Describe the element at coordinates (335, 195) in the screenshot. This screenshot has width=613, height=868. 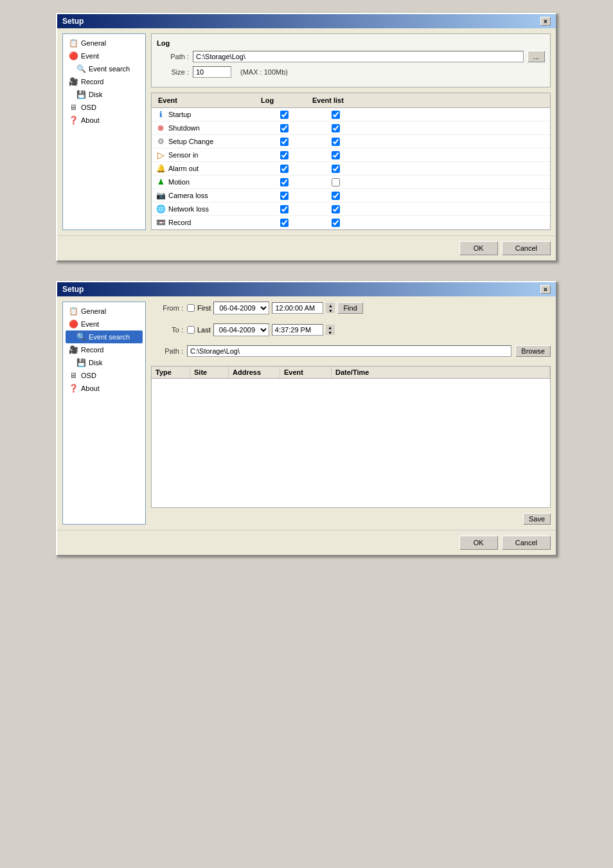
I see `cameraloss-eventlist-cell` at that location.